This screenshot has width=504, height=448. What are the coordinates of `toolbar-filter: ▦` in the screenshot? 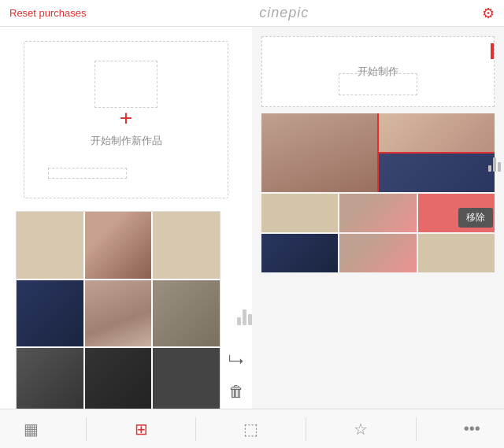 It's located at (32, 429).